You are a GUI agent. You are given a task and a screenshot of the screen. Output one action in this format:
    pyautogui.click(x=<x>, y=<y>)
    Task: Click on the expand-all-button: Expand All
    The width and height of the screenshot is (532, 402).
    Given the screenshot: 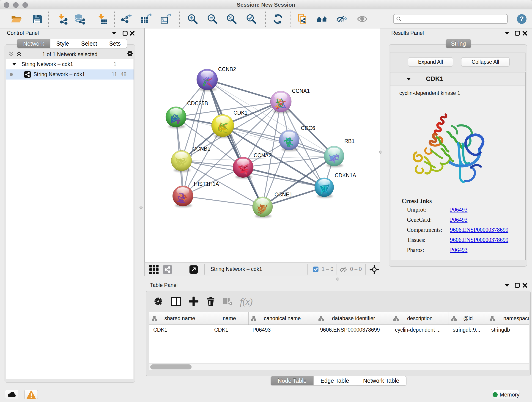 What is the action you would take?
    pyautogui.click(x=431, y=62)
    